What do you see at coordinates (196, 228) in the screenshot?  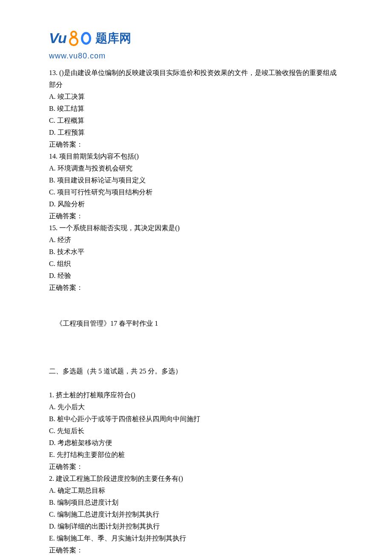 I see `q15-stem: 15. 一个系统目标能否实现，其决定因素是()` at bounding box center [196, 228].